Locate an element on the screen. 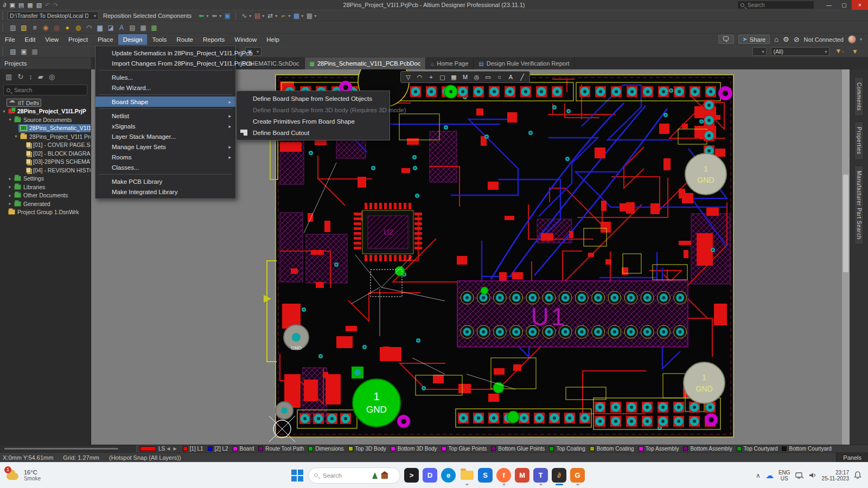 This screenshot has height=488, width=868. component-u1: U1 is located at coordinates (573, 314).